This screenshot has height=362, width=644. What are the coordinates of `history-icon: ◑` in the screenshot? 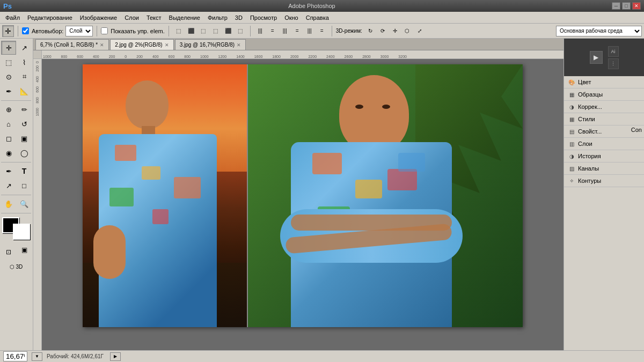 It's located at (572, 156).